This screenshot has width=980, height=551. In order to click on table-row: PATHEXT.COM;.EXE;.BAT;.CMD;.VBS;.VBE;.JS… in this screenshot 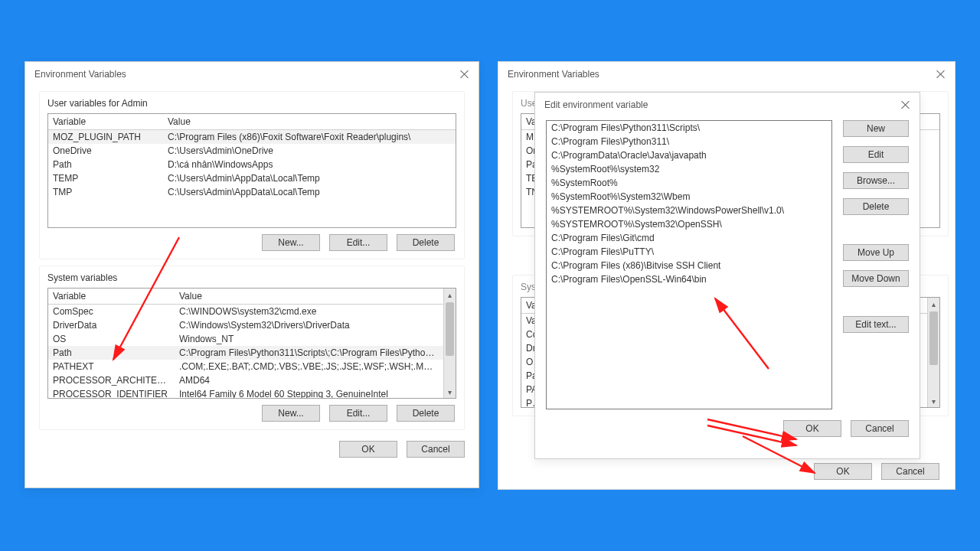, I will do `click(246, 367)`.